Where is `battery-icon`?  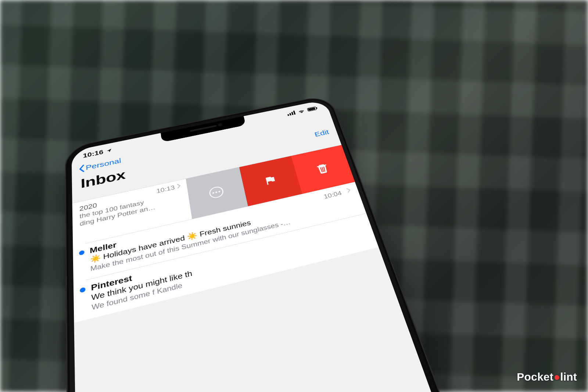
battery-icon is located at coordinates (312, 109).